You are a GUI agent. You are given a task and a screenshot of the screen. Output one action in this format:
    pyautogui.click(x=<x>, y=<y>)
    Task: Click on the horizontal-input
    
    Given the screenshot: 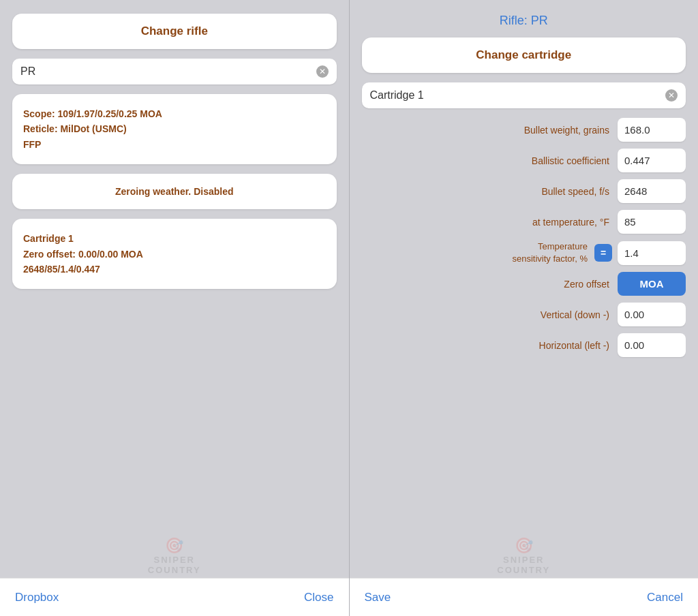 What is the action you would take?
    pyautogui.click(x=652, y=345)
    